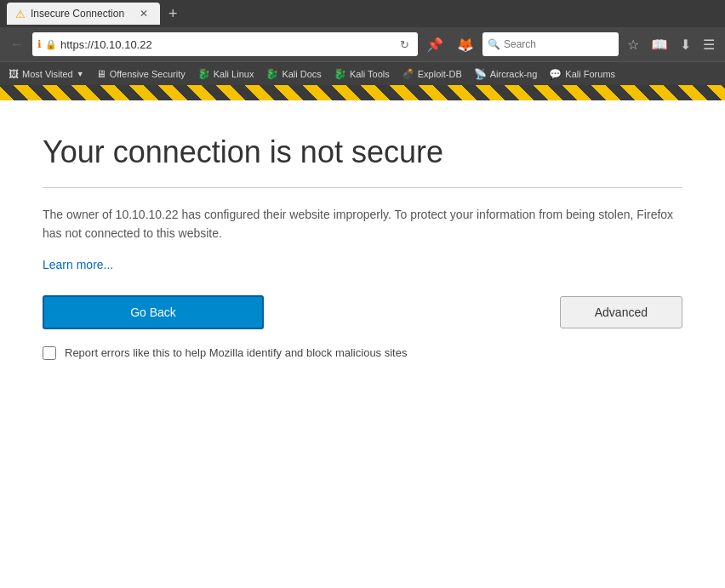 This screenshot has width=725, height=588. Describe the element at coordinates (405, 44) in the screenshot. I see `reload-button: ↻` at that location.